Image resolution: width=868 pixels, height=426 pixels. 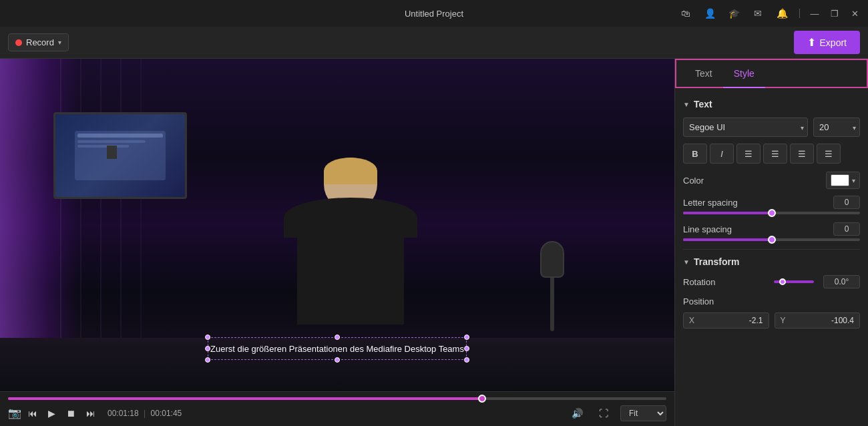 What do you see at coordinates (208, 349) in the screenshot?
I see `handle-mid-left` at bounding box center [208, 349].